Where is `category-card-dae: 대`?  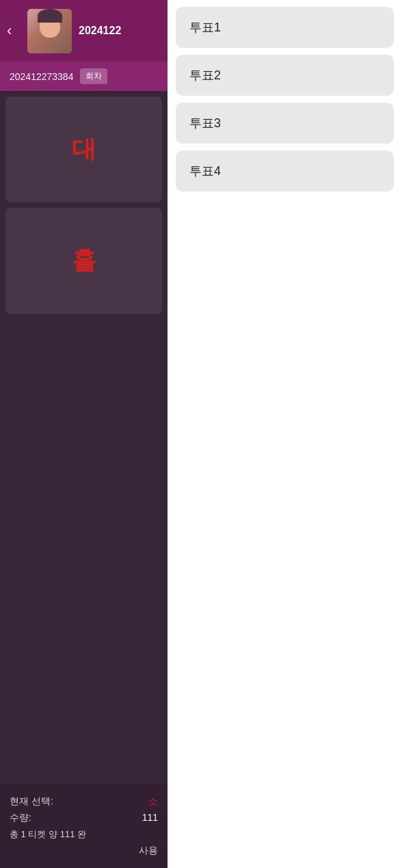
category-card-dae: 대 is located at coordinates (83, 149).